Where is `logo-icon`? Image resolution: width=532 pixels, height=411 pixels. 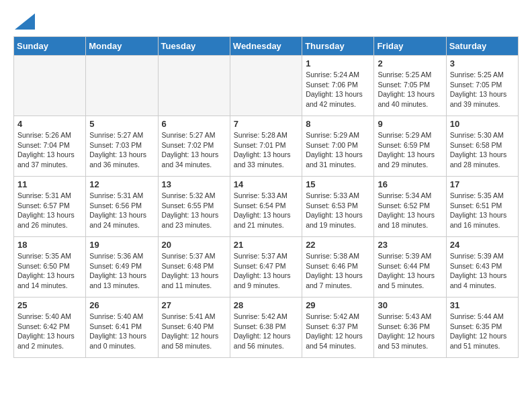
logo-icon is located at coordinates (25, 21).